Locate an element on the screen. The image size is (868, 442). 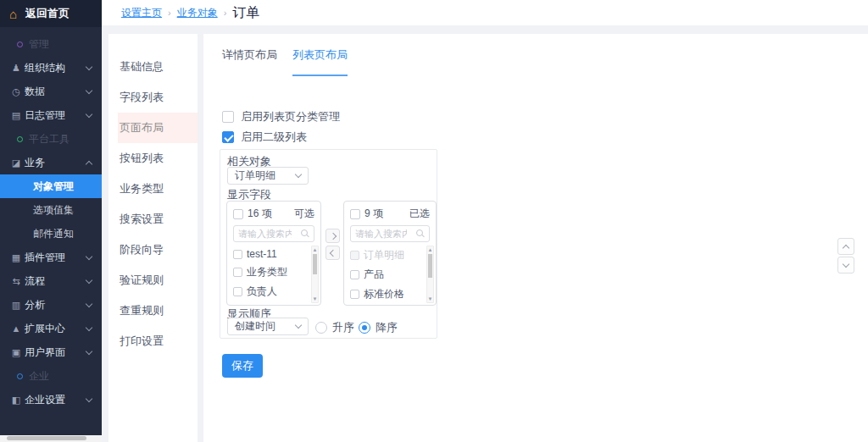
chevron-left-icon is located at coordinates (332, 252).